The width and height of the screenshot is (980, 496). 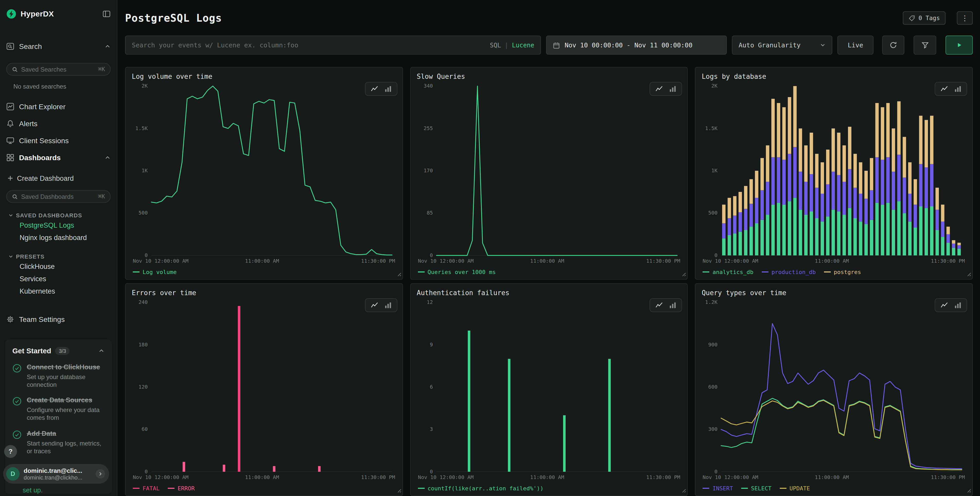 What do you see at coordinates (59, 215) in the screenshot?
I see `saved-dashboards-section-header: SAVED DASHBOARDS` at bounding box center [59, 215].